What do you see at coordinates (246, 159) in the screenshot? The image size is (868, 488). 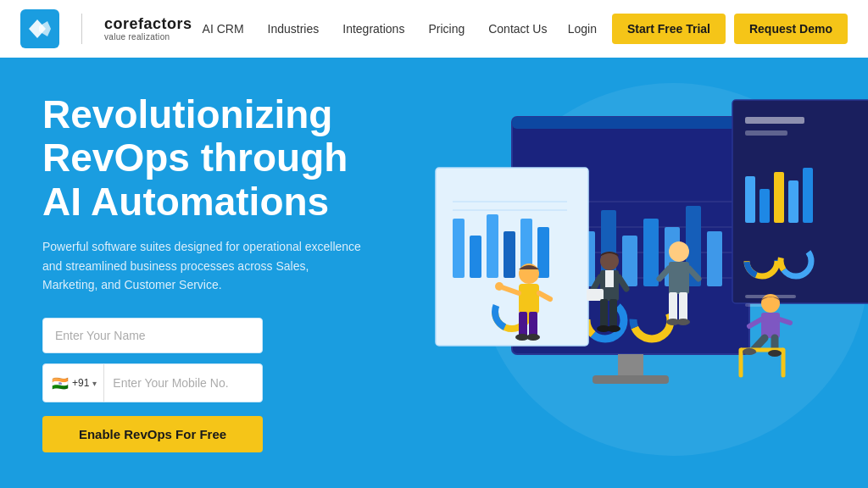 I see `hero-title: Revolutionizing RevOps through AI Automa…` at bounding box center [246, 159].